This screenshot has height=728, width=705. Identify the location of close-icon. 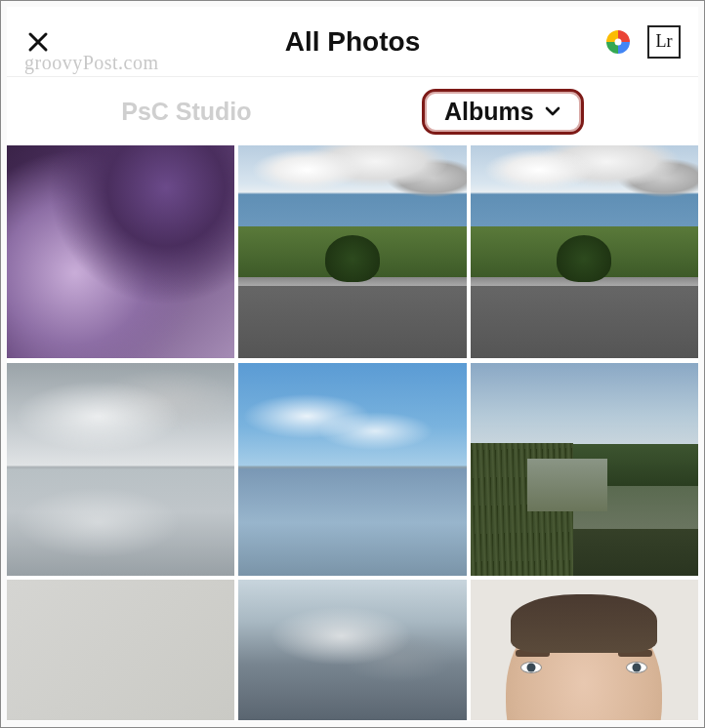
(38, 42).